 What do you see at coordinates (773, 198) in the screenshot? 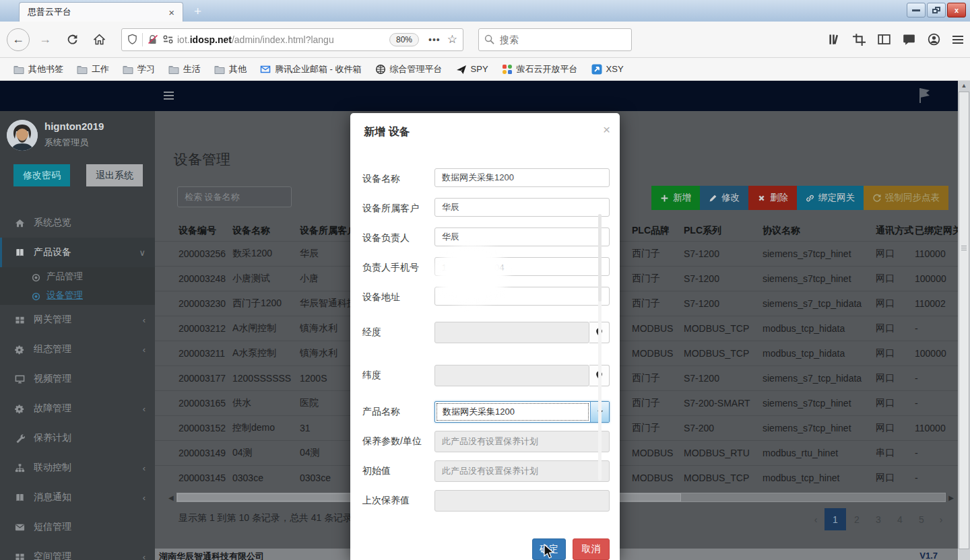
I see `toolbar-button: 删除` at bounding box center [773, 198].